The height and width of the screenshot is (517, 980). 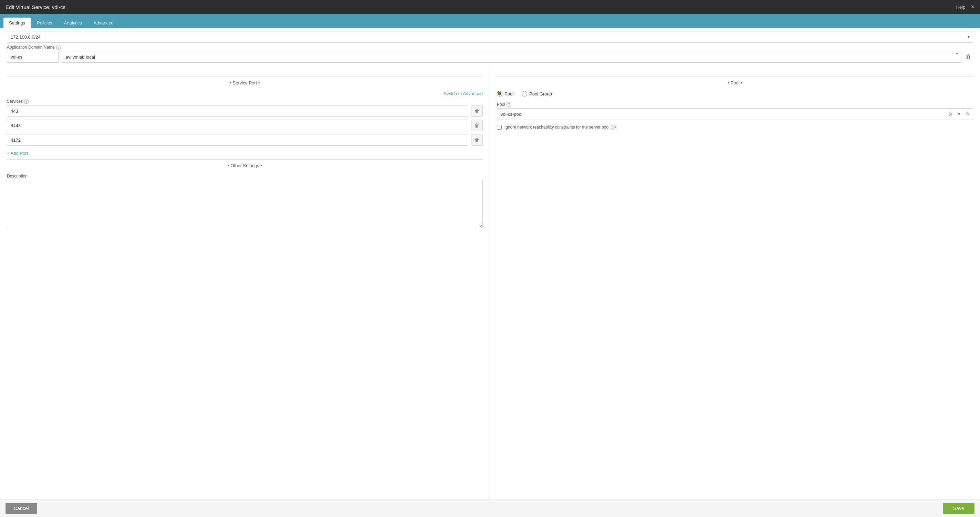 I want to click on bottom-bar: Cancel Save, so click(x=490, y=508).